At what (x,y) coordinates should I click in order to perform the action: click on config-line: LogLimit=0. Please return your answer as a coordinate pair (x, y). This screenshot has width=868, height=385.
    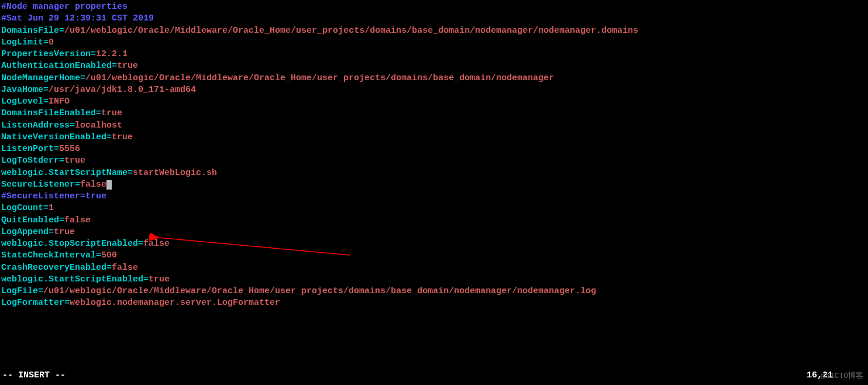
    Looking at the image, I should click on (434, 43).